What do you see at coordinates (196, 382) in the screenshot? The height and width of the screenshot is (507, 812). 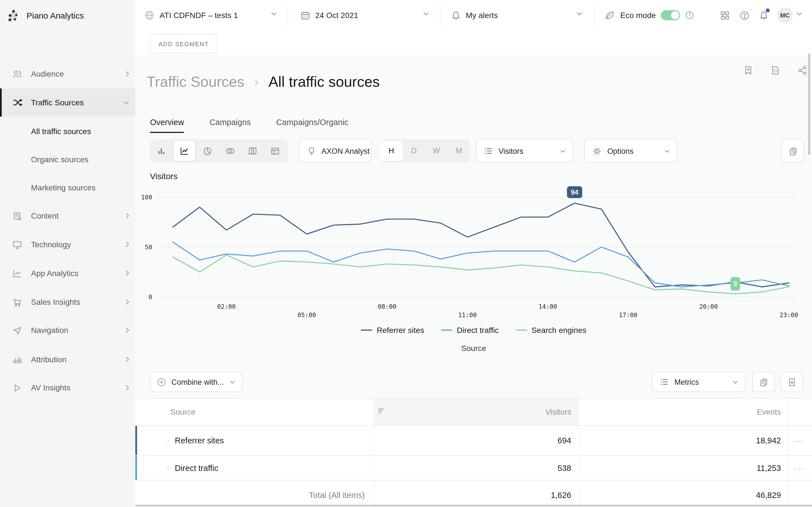 I see `combine-with-dropdown: Combine with...` at bounding box center [196, 382].